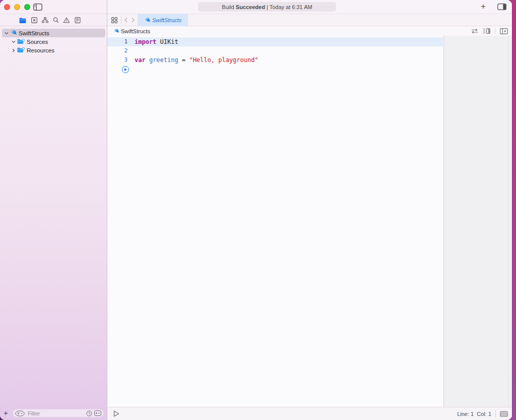 The width and height of the screenshot is (516, 420). What do you see at coordinates (132, 31) in the screenshot?
I see `breadcrumb: SwiftStructs` at bounding box center [132, 31].